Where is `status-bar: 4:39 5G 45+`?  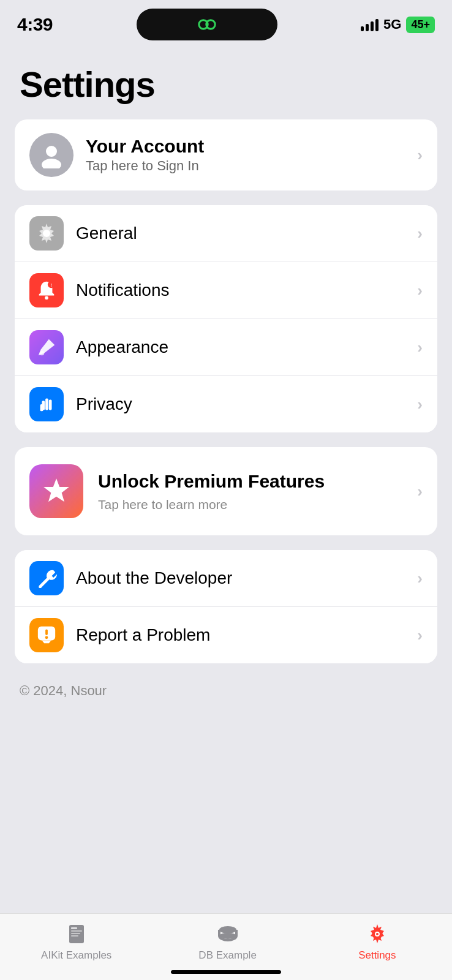 status-bar: 4:39 5G 45+ is located at coordinates (226, 23).